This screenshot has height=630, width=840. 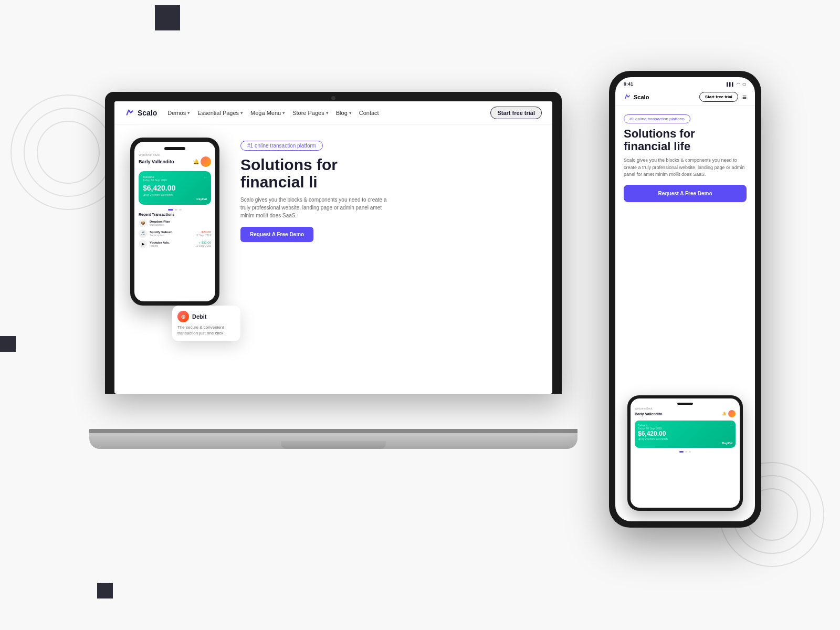 I want to click on mini-dots, so click(x=685, y=452).